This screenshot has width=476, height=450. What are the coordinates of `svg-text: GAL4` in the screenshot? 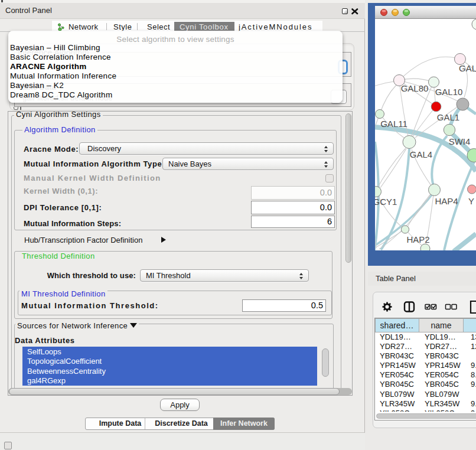 It's located at (421, 155).